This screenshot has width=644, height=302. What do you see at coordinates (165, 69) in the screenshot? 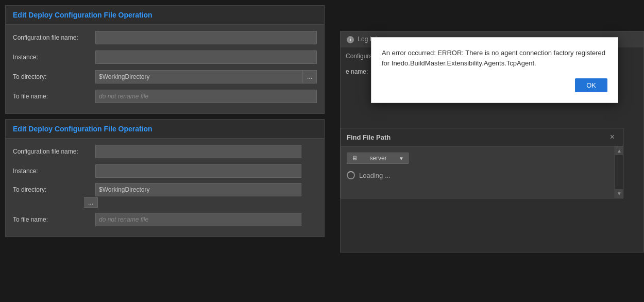
I see `panel-1-body: Configuration file name: Instance: To di…` at bounding box center [165, 69].